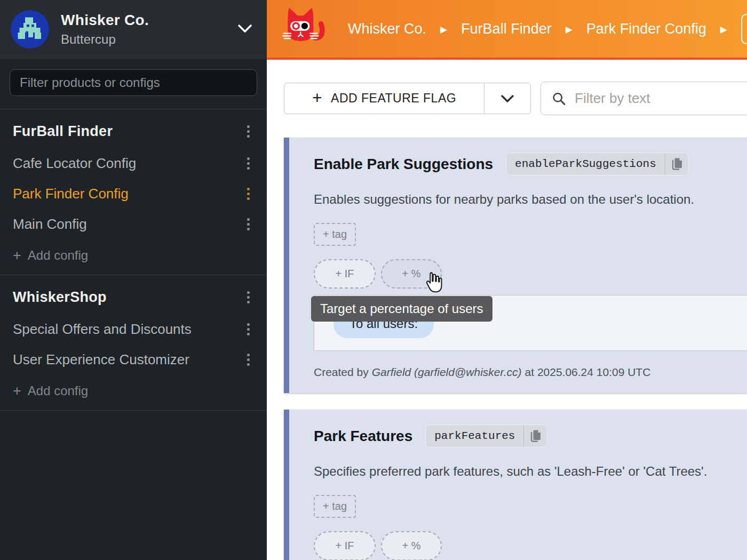 The image size is (747, 560). Describe the element at coordinates (408, 98) in the screenshot. I see `add-feature-flag-button: + ADD FEATURE FLAG` at that location.